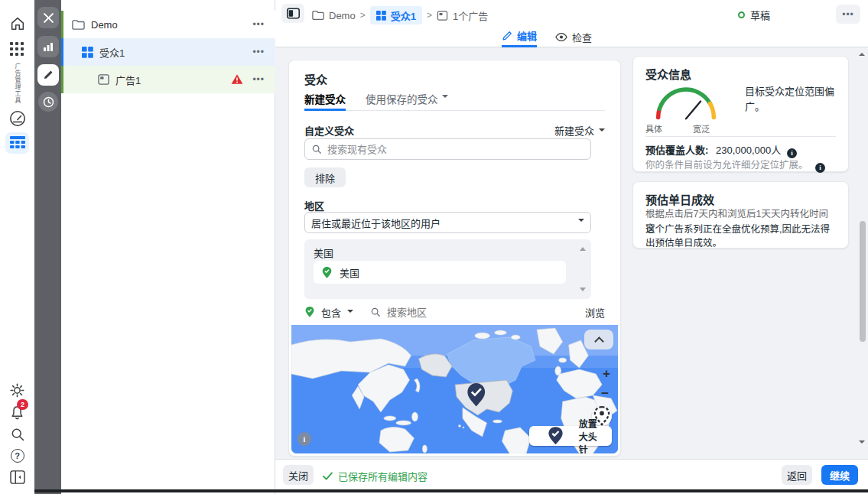 This screenshot has width=868, height=494. I want to click on gauge-label-specific: 具体, so click(654, 128).